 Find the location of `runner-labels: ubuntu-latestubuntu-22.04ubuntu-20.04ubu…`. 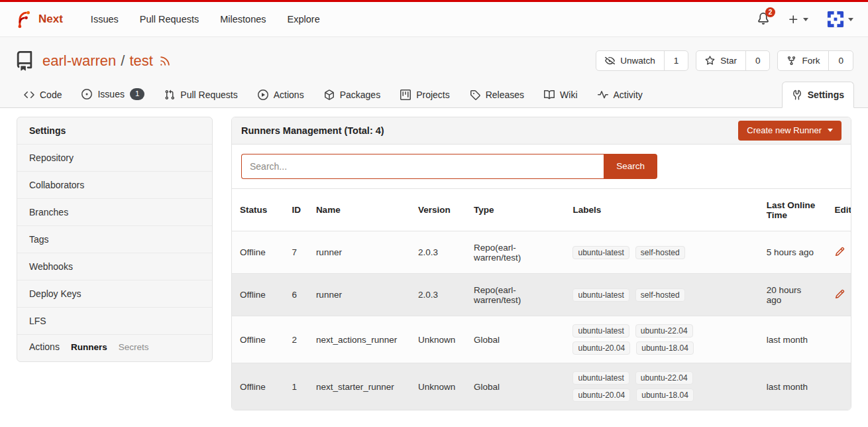

runner-labels: ubuntu-latestubuntu-22.04ubuntu-20.04ubu… is located at coordinates (661, 387).